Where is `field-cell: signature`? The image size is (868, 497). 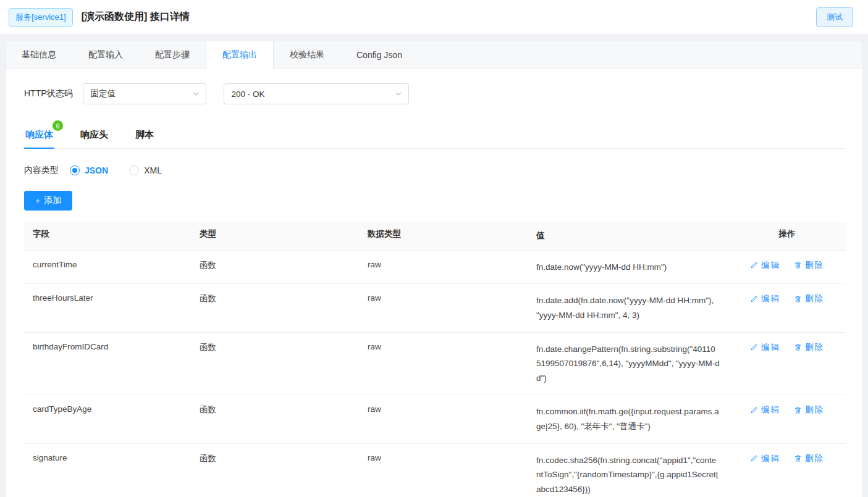
field-cell: signature is located at coordinates (107, 470).